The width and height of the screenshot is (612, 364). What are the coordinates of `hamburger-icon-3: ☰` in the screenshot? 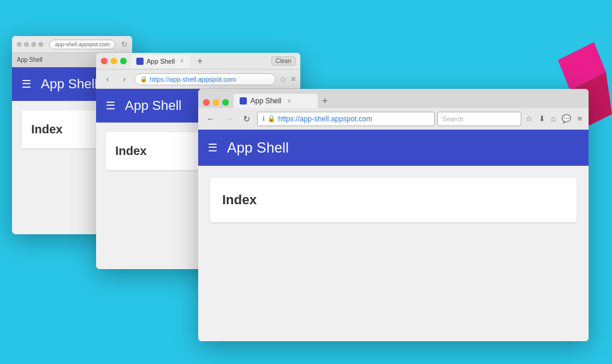 It's located at (213, 148).